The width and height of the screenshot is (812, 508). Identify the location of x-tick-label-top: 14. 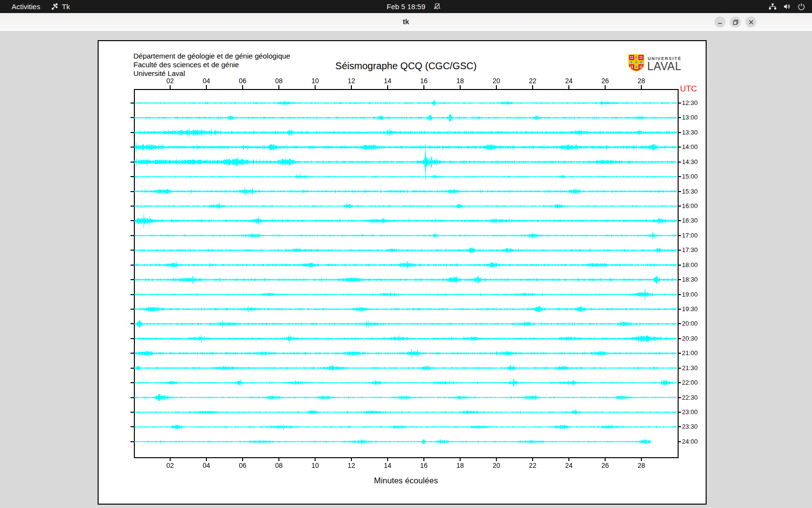
(388, 81).